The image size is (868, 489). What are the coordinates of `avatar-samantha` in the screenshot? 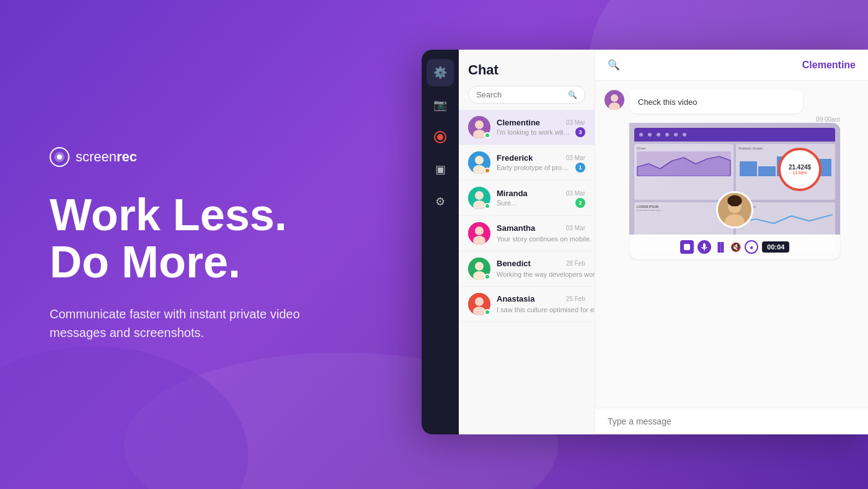 It's located at (479, 233).